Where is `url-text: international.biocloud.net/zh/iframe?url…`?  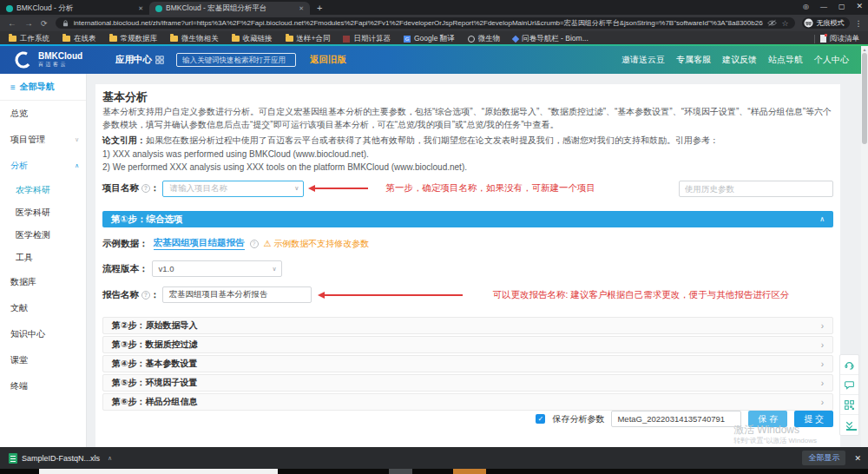
url-text: international.biocloud.net/zh/iframe?url… is located at coordinates (418, 23).